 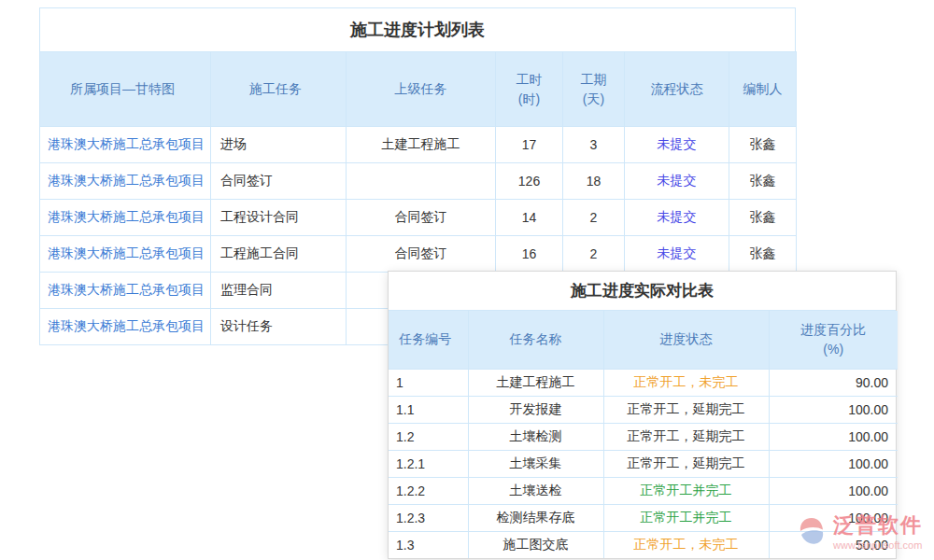 What do you see at coordinates (278, 181) in the screenshot?
I see `task-cell: 合同签订` at bounding box center [278, 181].